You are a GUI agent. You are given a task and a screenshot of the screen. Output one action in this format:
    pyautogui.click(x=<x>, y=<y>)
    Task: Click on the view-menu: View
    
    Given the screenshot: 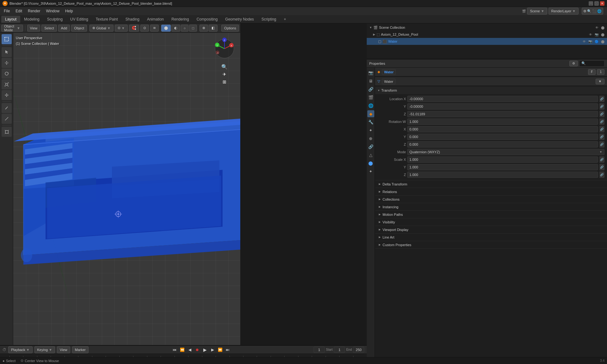 What is the action you would take?
    pyautogui.click(x=34, y=28)
    